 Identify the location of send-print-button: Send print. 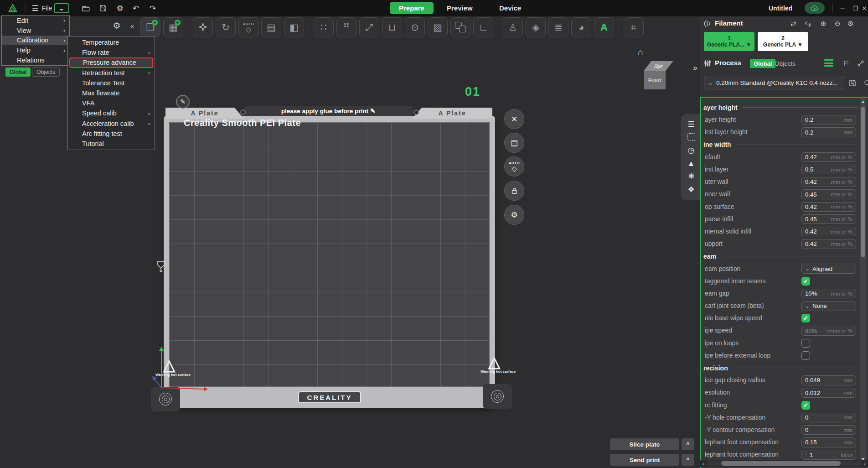
(645, 460).